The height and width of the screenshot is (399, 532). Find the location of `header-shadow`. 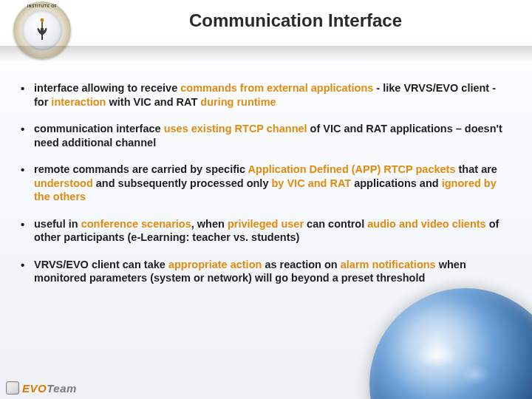

header-shadow is located at coordinates (266, 54).